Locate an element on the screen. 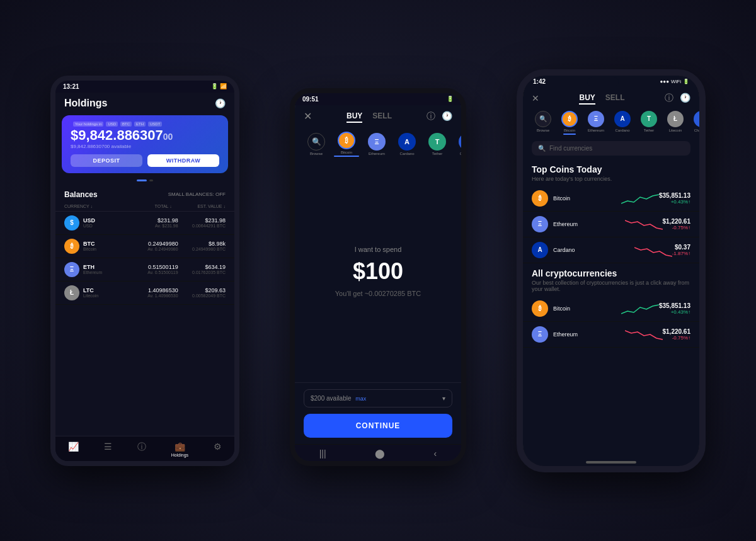 The width and height of the screenshot is (756, 541). buy-sell-tabs: BUY SELL is located at coordinates (369, 117).